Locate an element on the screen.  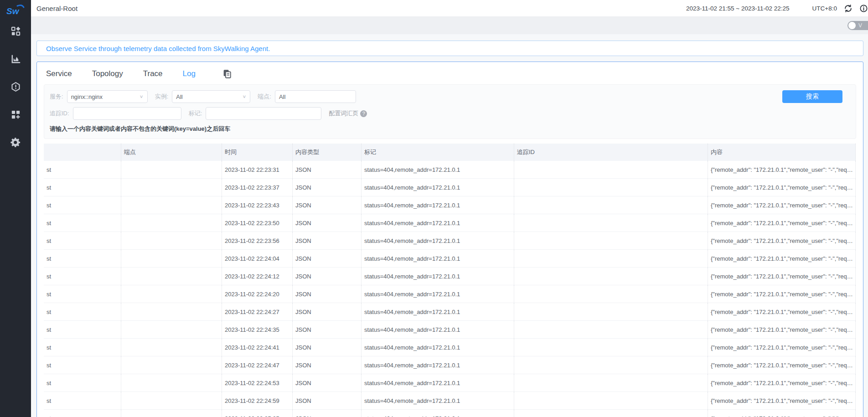
time-range-picker: 2023-11-02 21:55 ~ 2023-11-02 22:25 is located at coordinates (738, 8).